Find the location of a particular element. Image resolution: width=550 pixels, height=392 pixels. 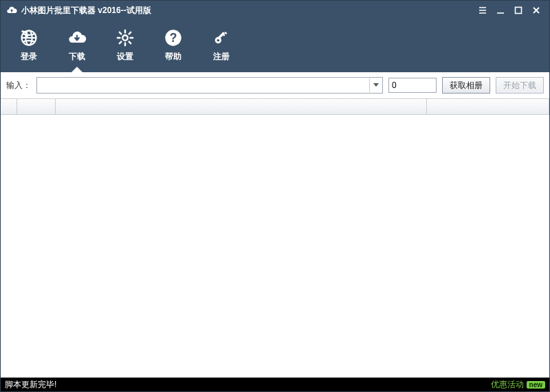

app-icon is located at coordinates (12, 10).